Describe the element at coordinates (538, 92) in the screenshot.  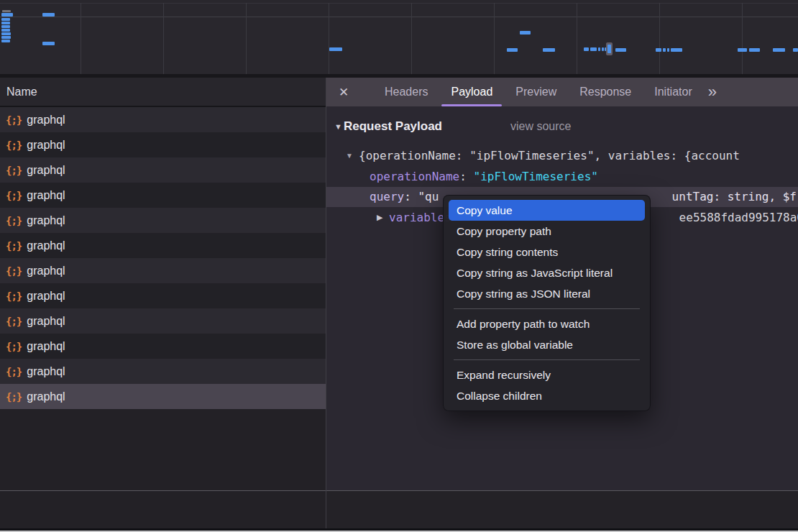
I see `tabs: HeadersPayloadPreviewResponseInitiator` at that location.